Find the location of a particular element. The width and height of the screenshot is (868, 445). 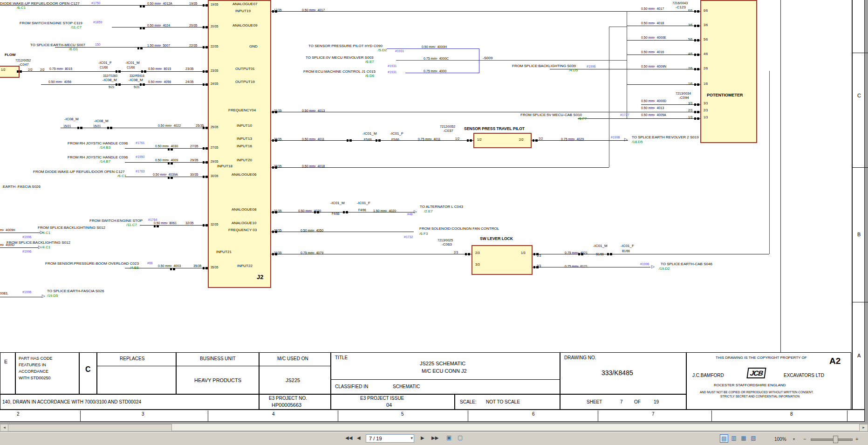

schematic-label: 0.75 mm² 4011 is located at coordinates (430, 139).